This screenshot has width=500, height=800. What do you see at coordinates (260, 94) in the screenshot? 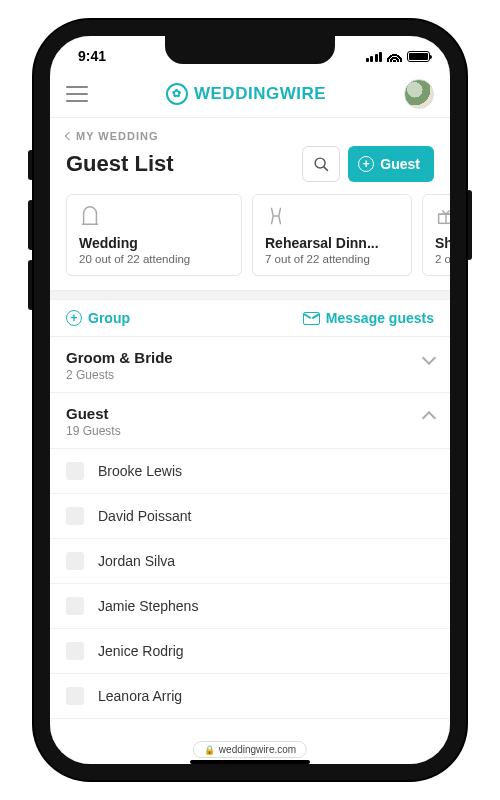
I see `brand-name: WEDDINGWIRE` at bounding box center [260, 94].